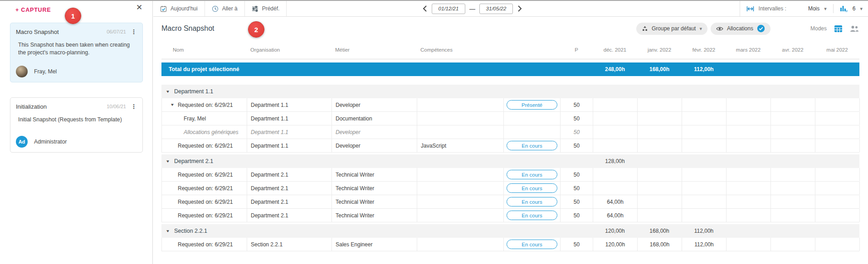 The width and height of the screenshot is (868, 264). Describe the element at coordinates (854, 29) in the screenshot. I see `people-mode-icon` at that location.